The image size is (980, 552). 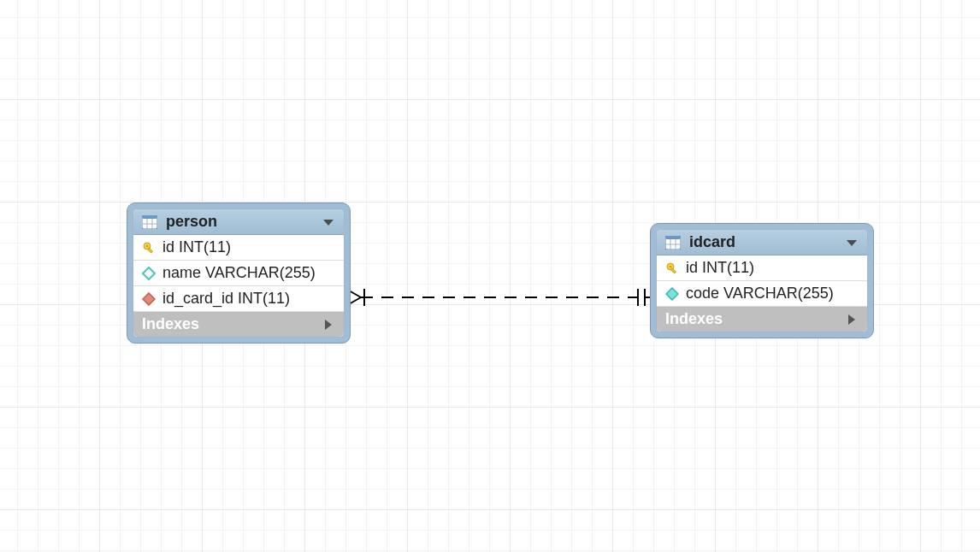 What do you see at coordinates (239, 222) in the screenshot?
I see `entity-title: person` at bounding box center [239, 222].